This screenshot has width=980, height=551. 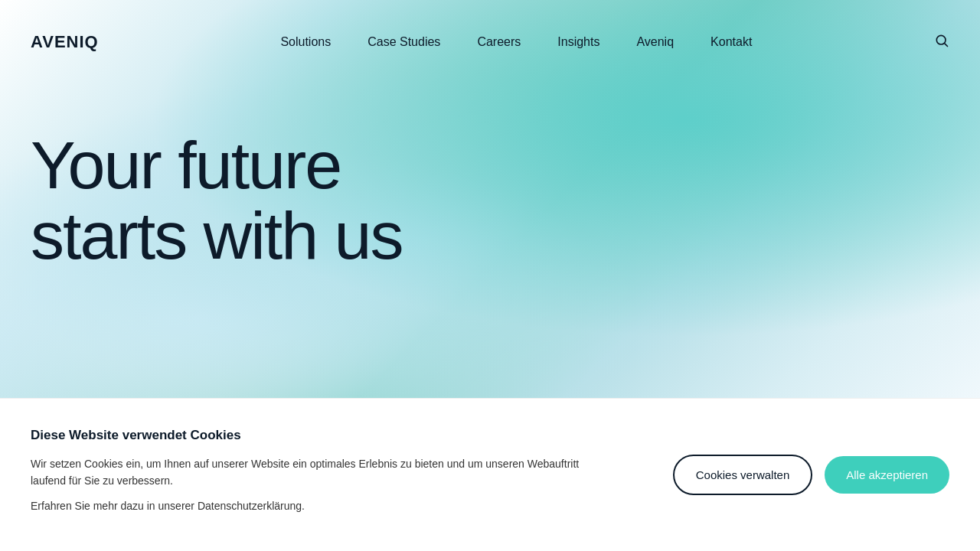 What do you see at coordinates (168, 506) in the screenshot?
I see `cookie-more-info: Erfahren Sie mehr dazu in unserer Datens…` at bounding box center [168, 506].